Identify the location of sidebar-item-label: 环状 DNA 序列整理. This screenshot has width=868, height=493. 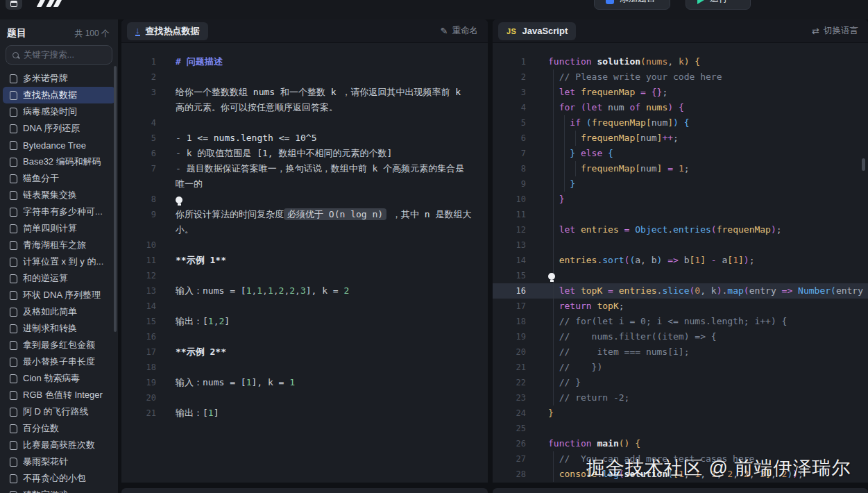
(62, 295).